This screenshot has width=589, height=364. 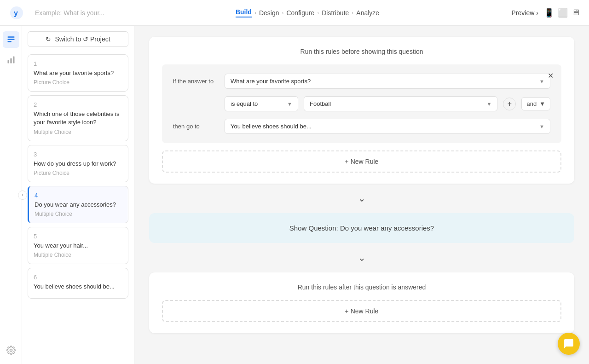 What do you see at coordinates (78, 105) in the screenshot?
I see `question-num-2: 2` at bounding box center [78, 105].